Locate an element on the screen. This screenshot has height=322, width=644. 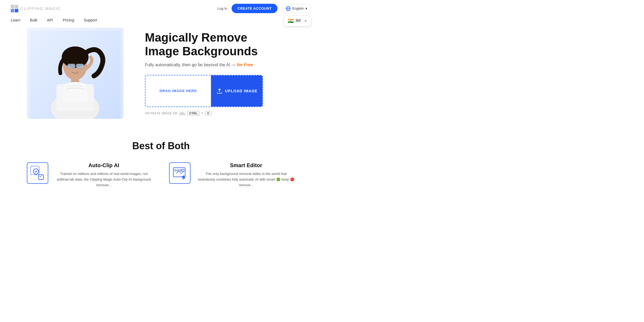
nav-api: API is located at coordinates (50, 20).